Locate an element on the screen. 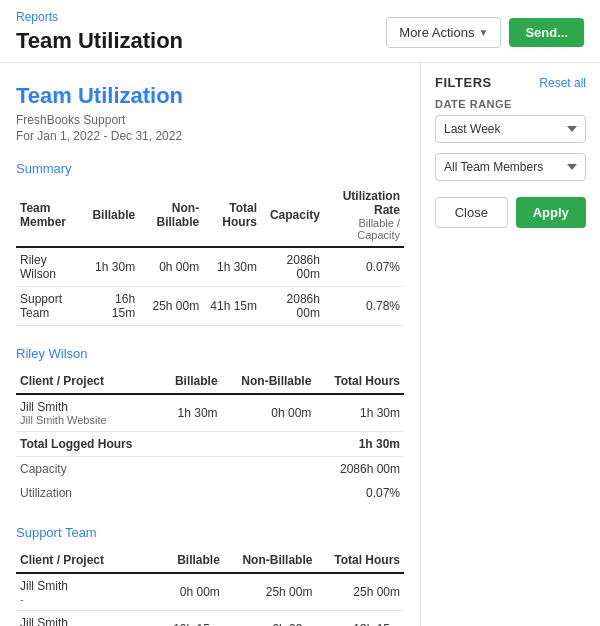 The image size is (600, 626). summary-utilization-rate: 0.07% is located at coordinates (364, 267).